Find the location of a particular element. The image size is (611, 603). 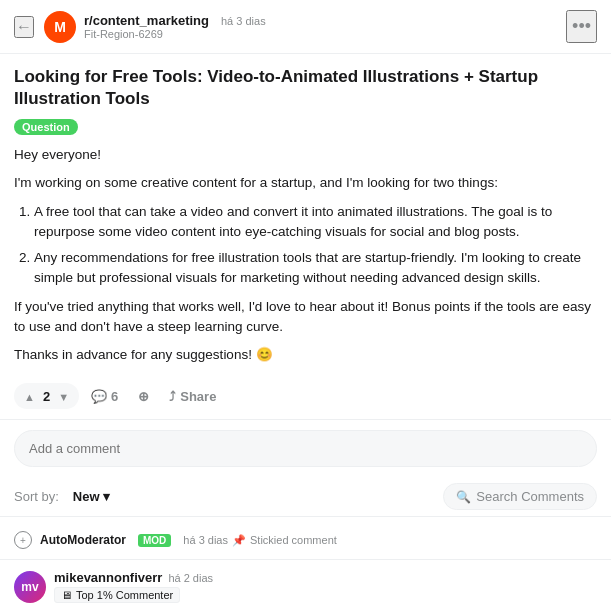

more-options-icon: ••• is located at coordinates (582, 26).